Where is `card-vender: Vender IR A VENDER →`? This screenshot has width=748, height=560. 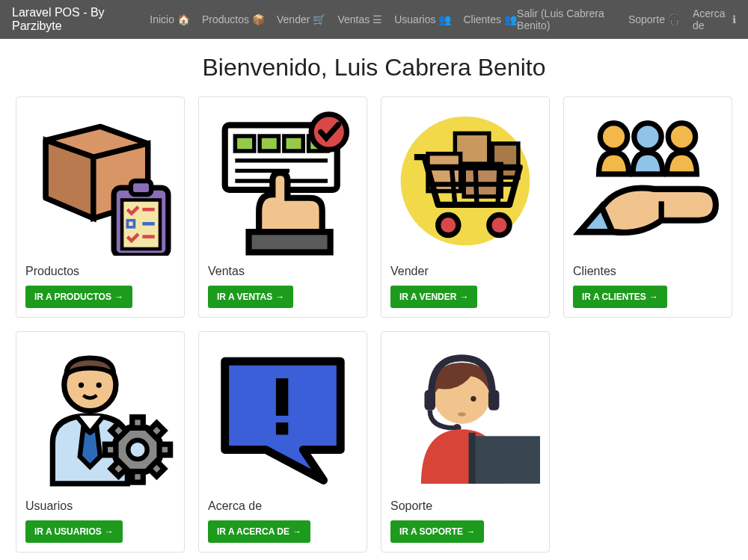
card-vender: Vender IR A VENDER → is located at coordinates (465, 207).